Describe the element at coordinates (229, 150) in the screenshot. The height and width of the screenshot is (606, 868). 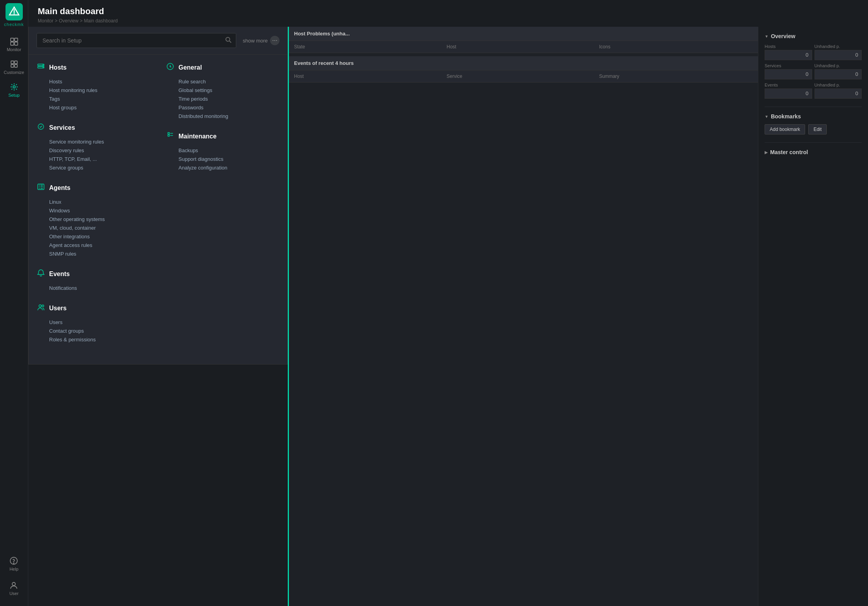
I see `list-item: Backups` at that location.